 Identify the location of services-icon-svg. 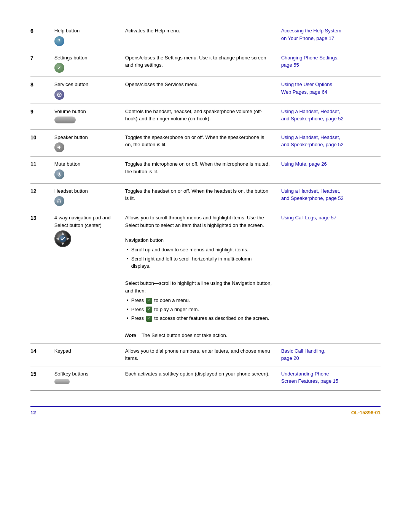
(59, 95).